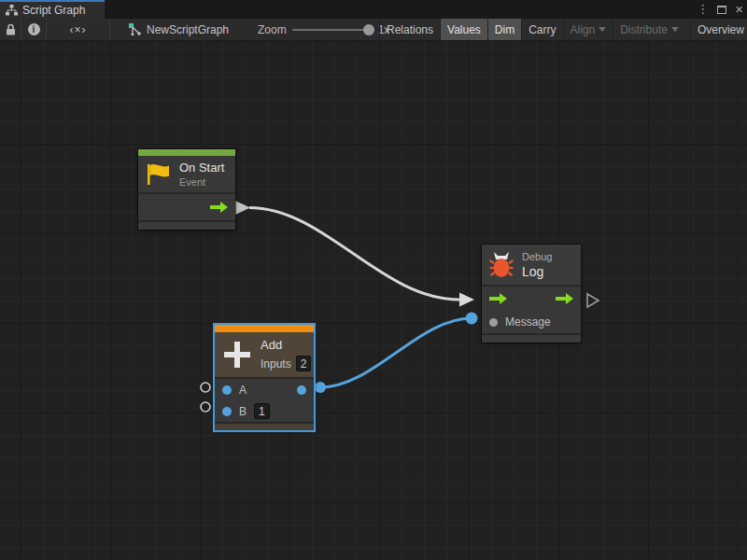  Describe the element at coordinates (537, 273) in the screenshot. I see `node-title: Log` at that location.